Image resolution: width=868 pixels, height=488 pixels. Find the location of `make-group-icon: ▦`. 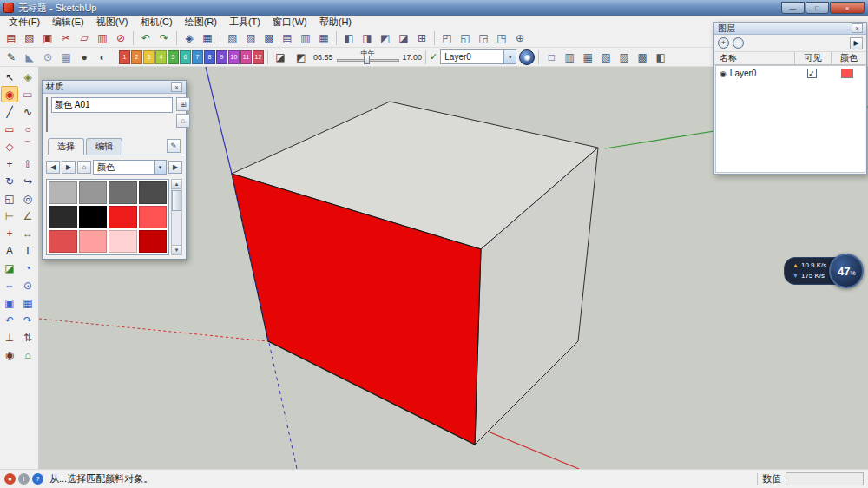

make-group-icon: ▦ is located at coordinates (207, 38).